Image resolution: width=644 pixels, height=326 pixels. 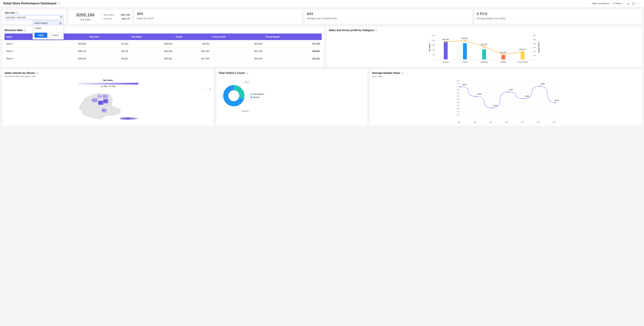 I want to click on revenue-table-title-text: Revenue table, so click(x=14, y=30).